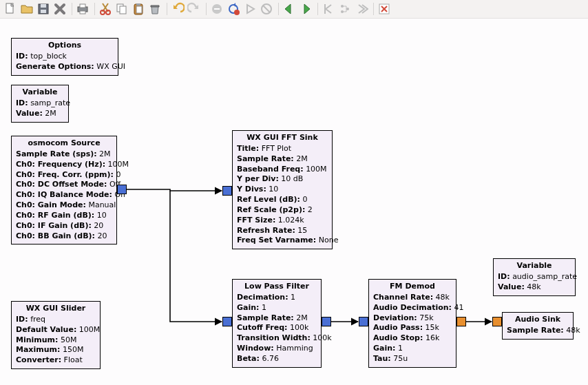 The width and height of the screenshot is (588, 385). What do you see at coordinates (412, 287) in the screenshot?
I see `block-title: FM Demod` at bounding box center [412, 287].